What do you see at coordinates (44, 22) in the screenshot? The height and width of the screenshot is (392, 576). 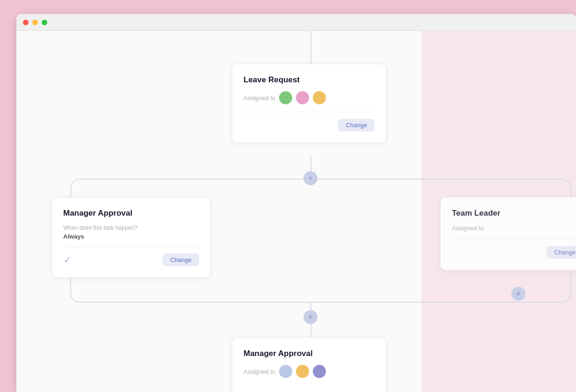 I see `maximize-dot` at bounding box center [44, 22].